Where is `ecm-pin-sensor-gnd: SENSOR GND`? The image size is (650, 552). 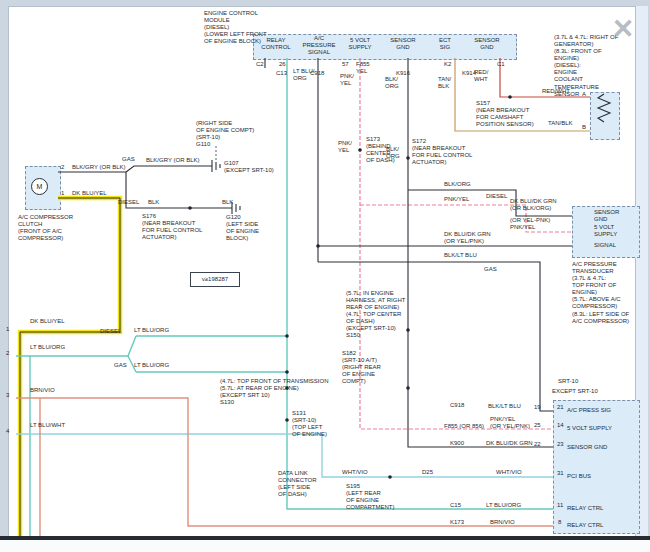
ecm-pin-sensor-gnd: SENSOR GND is located at coordinates (403, 44).